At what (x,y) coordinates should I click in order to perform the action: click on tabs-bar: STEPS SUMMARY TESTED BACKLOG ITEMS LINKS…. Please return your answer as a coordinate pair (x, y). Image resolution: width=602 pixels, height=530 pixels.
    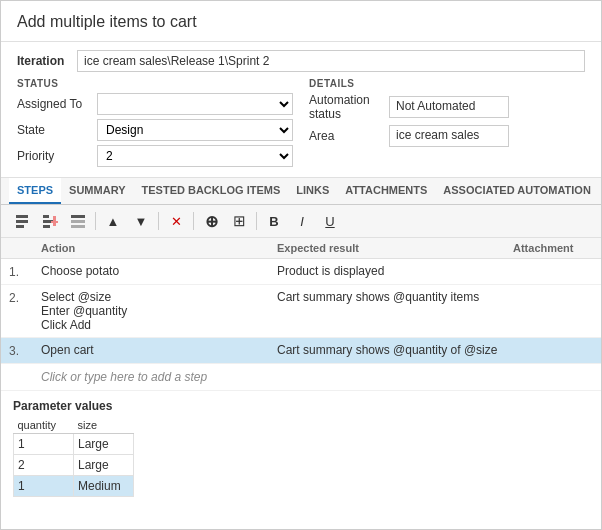
    Looking at the image, I should click on (301, 192).